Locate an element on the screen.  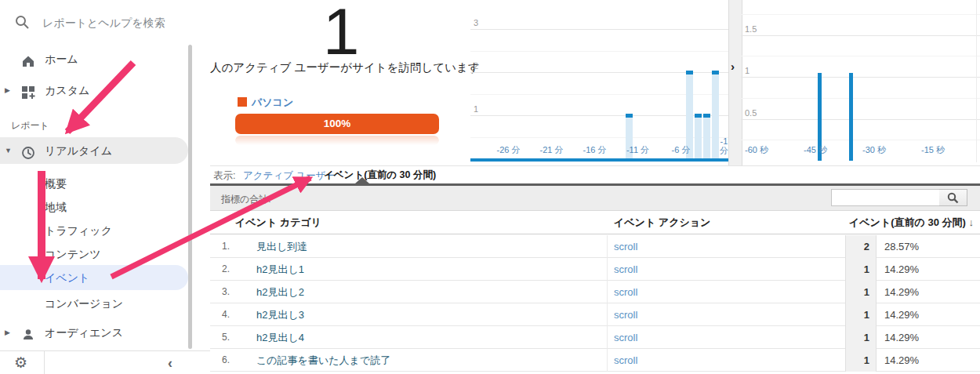
row-index: 5. is located at coordinates (221, 337).